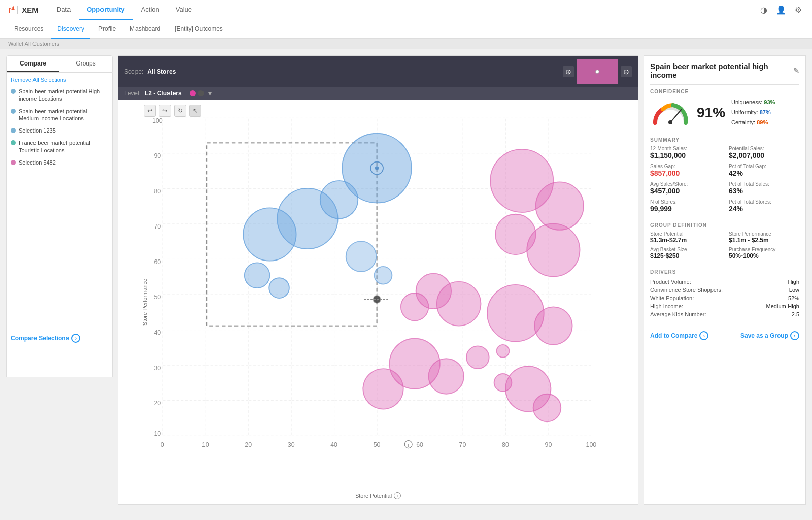 Image resolution: width=812 pixels, height=520 pixels. I want to click on summary-val: 99,999, so click(685, 209).